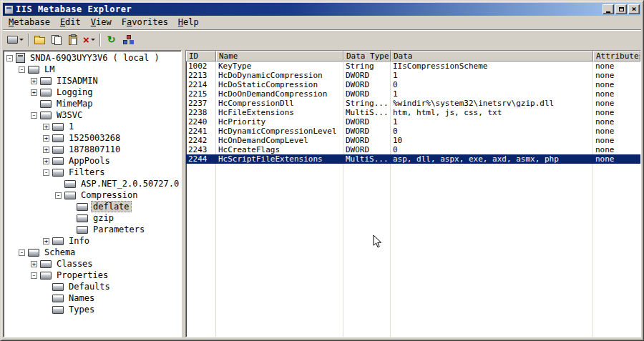 The height and width of the screenshot is (341, 644). I want to click on tree-item-logging: +Logging, so click(92, 92).